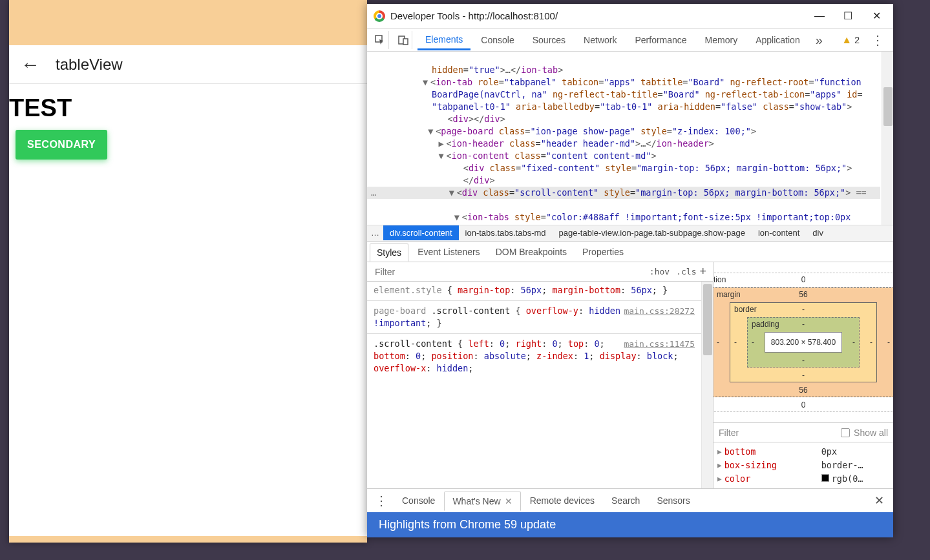  What do you see at coordinates (819, 16) in the screenshot?
I see `window-minimize-button: —` at bounding box center [819, 16].